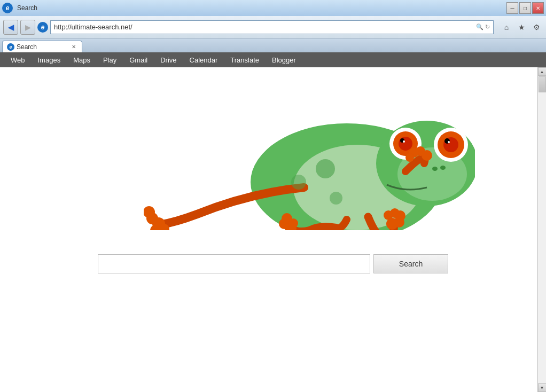 This screenshot has width=546, height=392. I want to click on nav-item-web: Web, so click(18, 60).